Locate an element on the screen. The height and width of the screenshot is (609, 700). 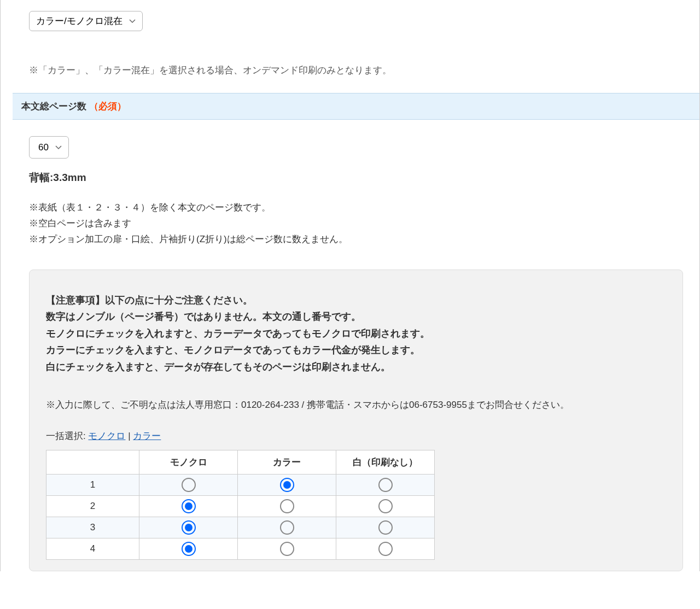
row-number: 4 is located at coordinates (93, 549).